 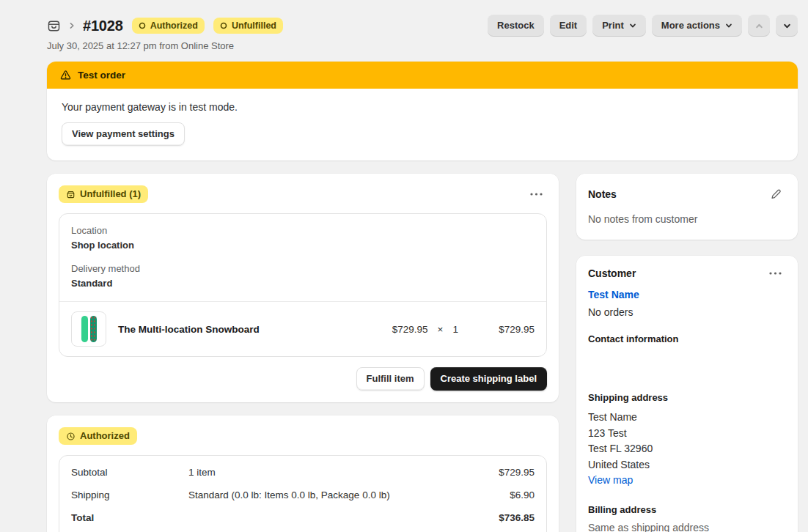 I want to click on payment-card: Authorized Subtotal 1 item $729.95 Shipp…, so click(x=303, y=473).